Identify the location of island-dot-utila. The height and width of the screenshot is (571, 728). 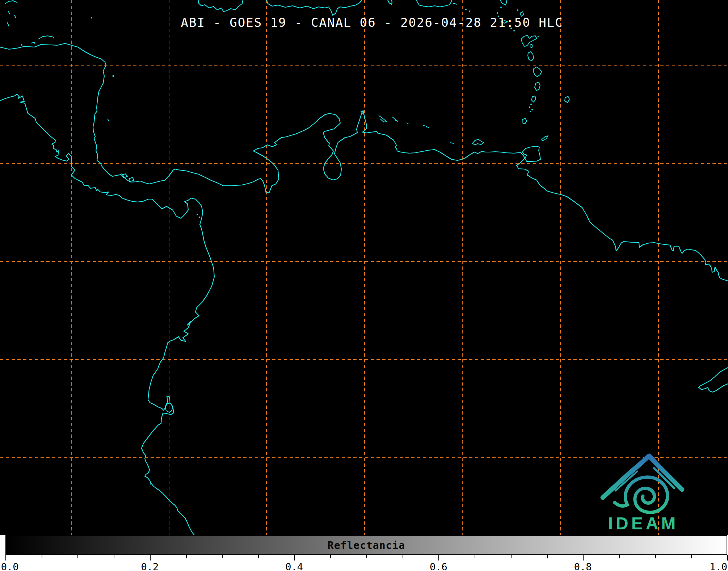
(22, 45).